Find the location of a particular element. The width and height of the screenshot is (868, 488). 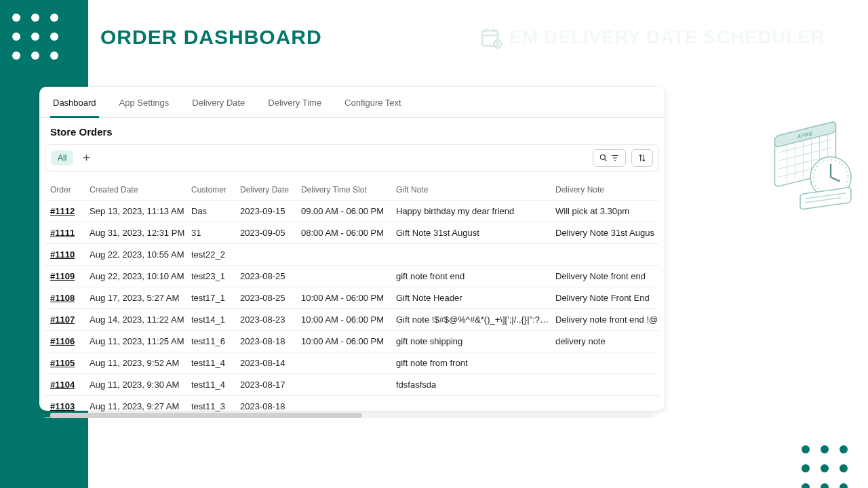

tab-delivery-date: Delivery Date is located at coordinates (218, 102).